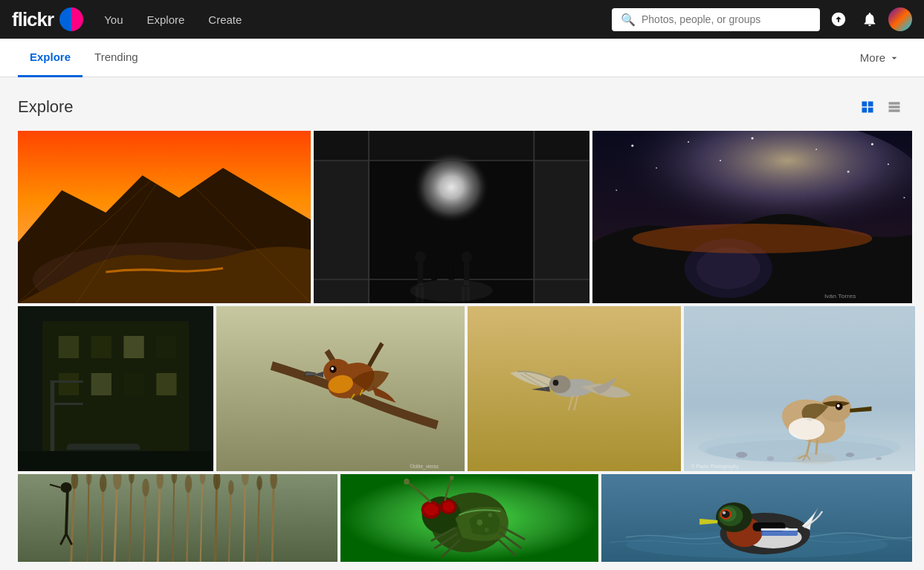 The image size is (924, 570). Describe the element at coordinates (880, 58) in the screenshot. I see `more-button: More` at that location.